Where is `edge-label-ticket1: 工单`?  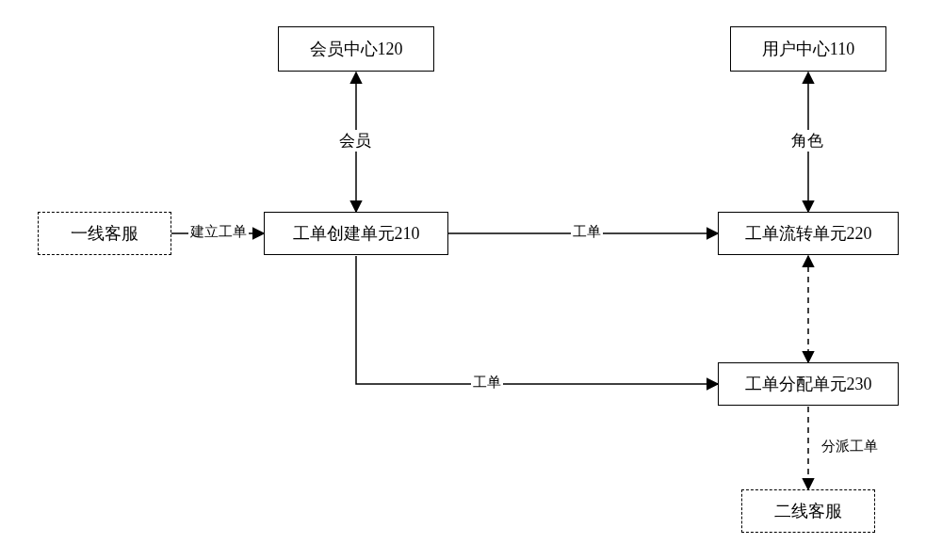 edge-label-ticket1: 工单 is located at coordinates (587, 232).